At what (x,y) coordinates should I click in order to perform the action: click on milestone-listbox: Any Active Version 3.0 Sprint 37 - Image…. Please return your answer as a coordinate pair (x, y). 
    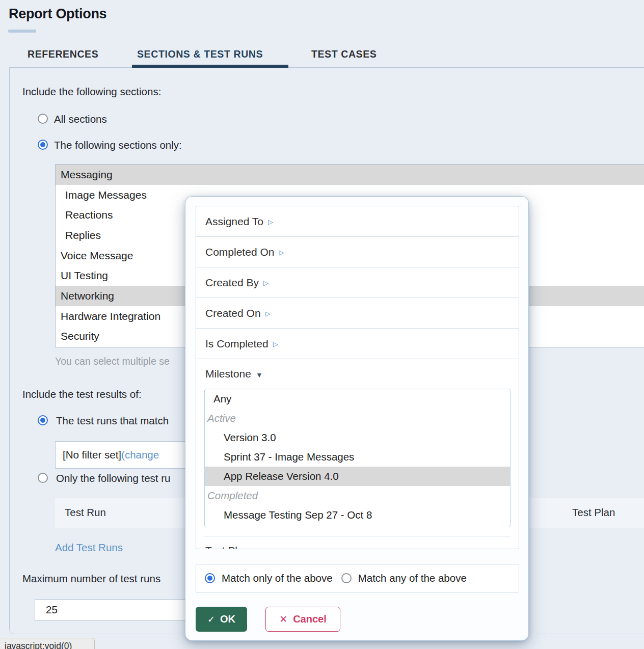
    Looking at the image, I should click on (358, 458).